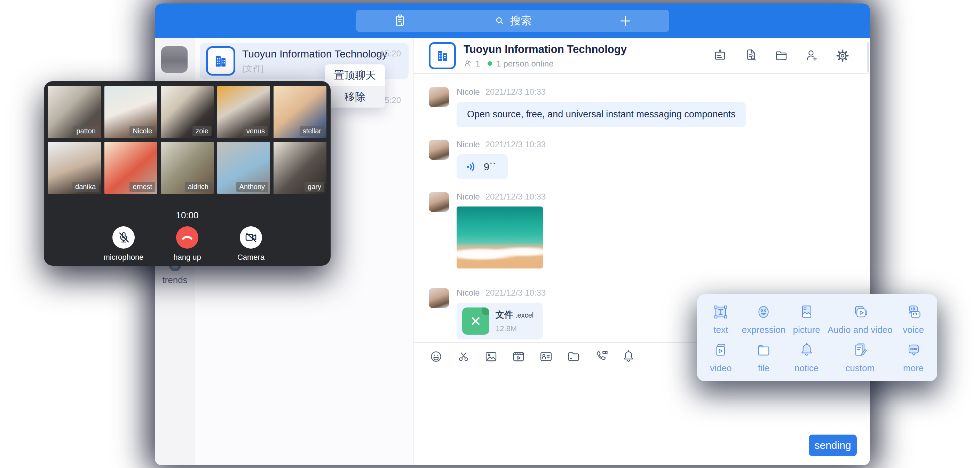  Describe the element at coordinates (251, 238) in the screenshot. I see `camera-muted-icon` at that location.